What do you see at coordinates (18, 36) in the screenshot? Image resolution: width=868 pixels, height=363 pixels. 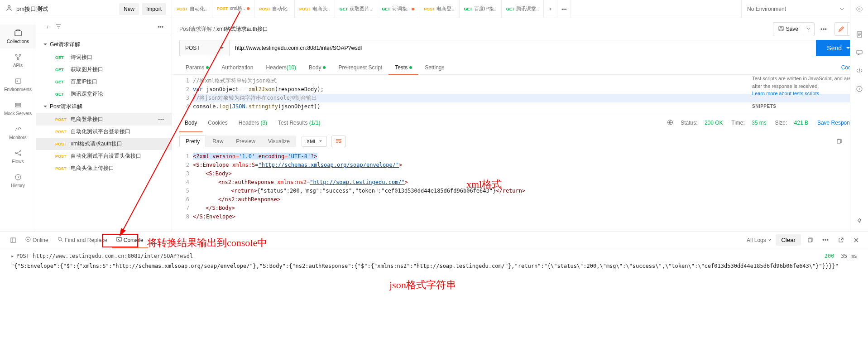 I see `rail-collections: Collections` at bounding box center [18, 36].